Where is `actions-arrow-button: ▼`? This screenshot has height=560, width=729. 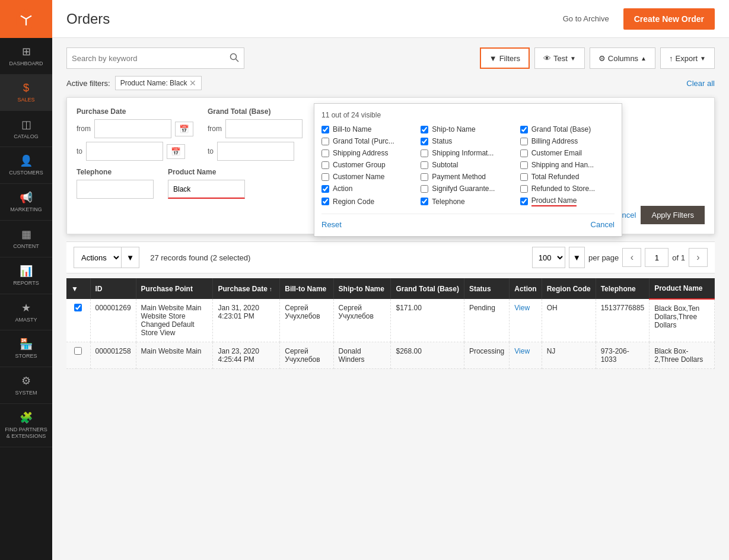
actions-arrow-button: ▼ is located at coordinates (130, 257).